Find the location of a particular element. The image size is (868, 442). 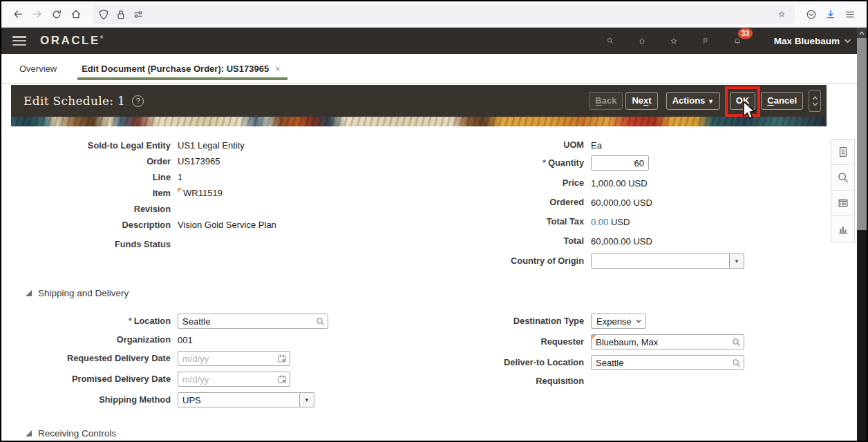

search-pane-icon is located at coordinates (843, 178).